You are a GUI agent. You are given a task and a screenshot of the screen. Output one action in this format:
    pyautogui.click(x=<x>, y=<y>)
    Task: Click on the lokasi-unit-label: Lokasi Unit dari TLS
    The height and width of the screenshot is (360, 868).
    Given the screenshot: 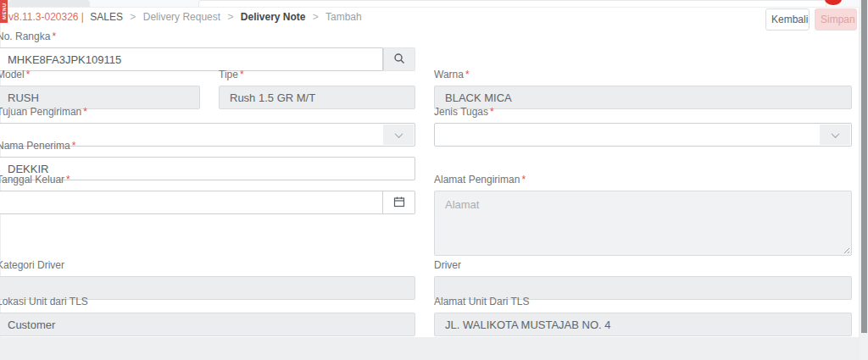 What is the action you would take?
    pyautogui.click(x=208, y=302)
    